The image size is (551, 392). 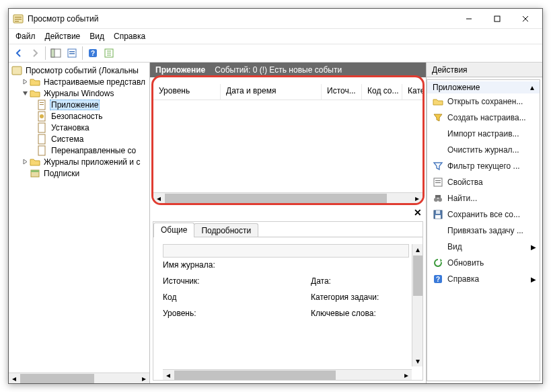 What do you see at coordinates (79, 105) in the screenshot?
I see `tree-application-log: Приложение` at bounding box center [79, 105].